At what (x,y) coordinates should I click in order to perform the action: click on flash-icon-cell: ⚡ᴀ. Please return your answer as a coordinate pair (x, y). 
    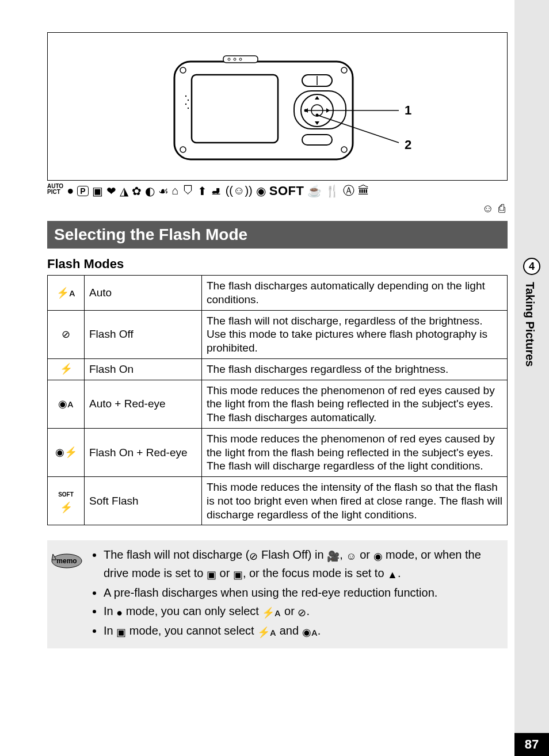
    Looking at the image, I should click on (66, 293).